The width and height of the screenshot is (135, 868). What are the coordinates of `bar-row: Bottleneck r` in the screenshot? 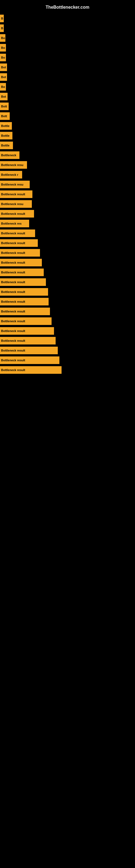 It's located at (68, 175).